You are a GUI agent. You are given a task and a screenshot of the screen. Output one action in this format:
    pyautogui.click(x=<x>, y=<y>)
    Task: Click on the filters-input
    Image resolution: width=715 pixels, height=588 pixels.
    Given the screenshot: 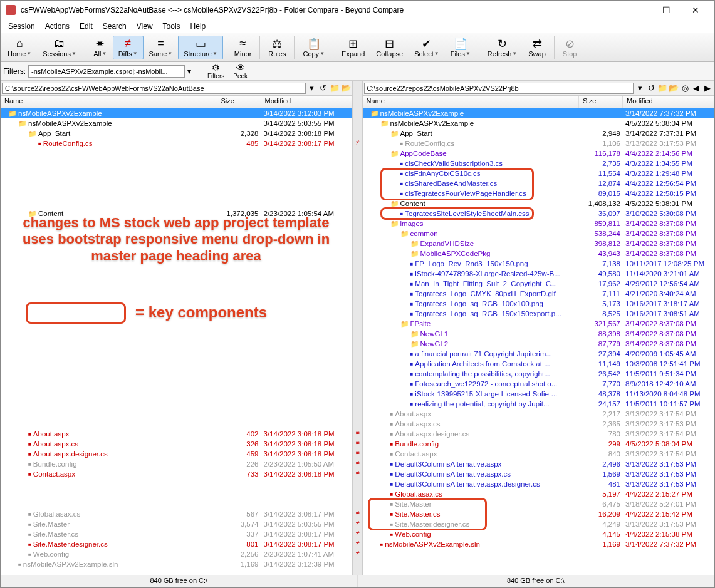 What is the action you would take?
    pyautogui.click(x=107, y=71)
    